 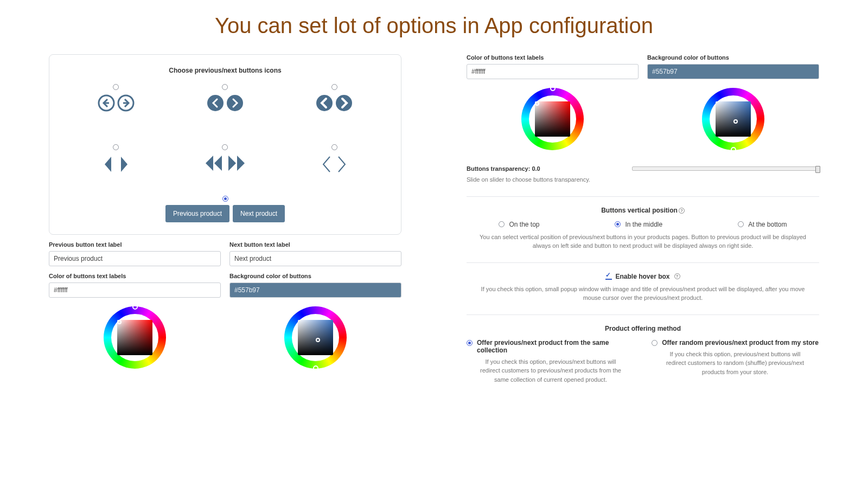 What do you see at coordinates (316, 290) in the screenshot?
I see `bg-color-input-left` at bounding box center [316, 290].